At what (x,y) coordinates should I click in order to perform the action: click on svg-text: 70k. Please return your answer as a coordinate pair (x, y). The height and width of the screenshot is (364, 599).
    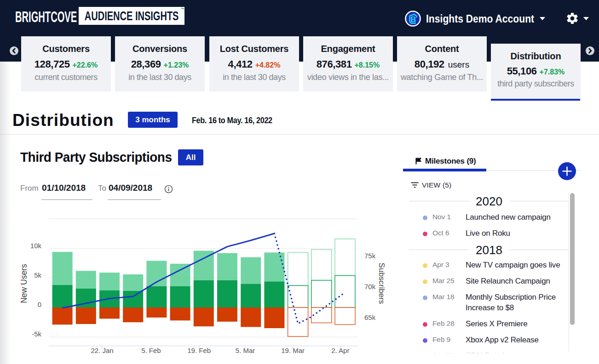
    Looking at the image, I should click on (370, 287).